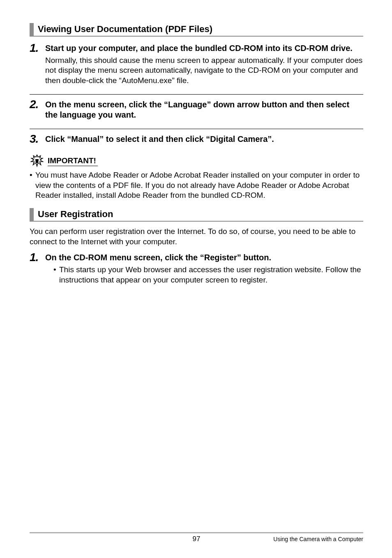  What do you see at coordinates (204, 258) in the screenshot?
I see `step-title: On the CD-ROM menu screen, click the “Re…` at bounding box center [204, 258].